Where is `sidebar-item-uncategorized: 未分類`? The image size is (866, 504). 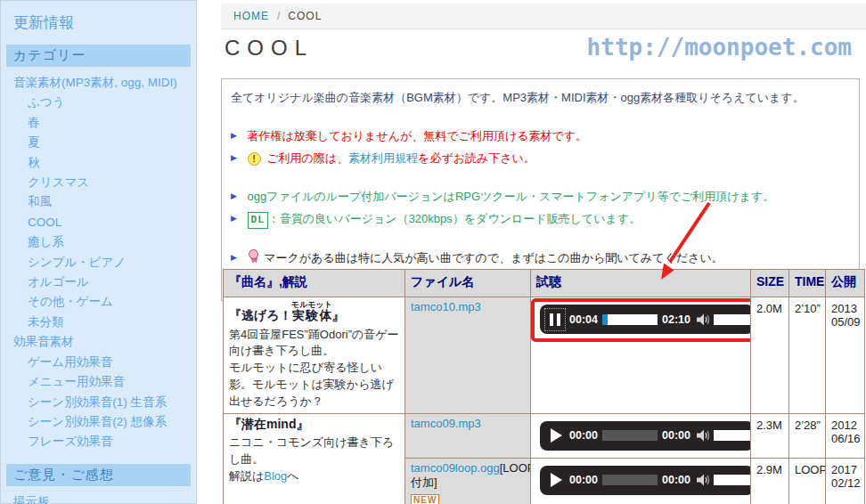
sidebar-item-uncategorized: 未分類 is located at coordinates (98, 322).